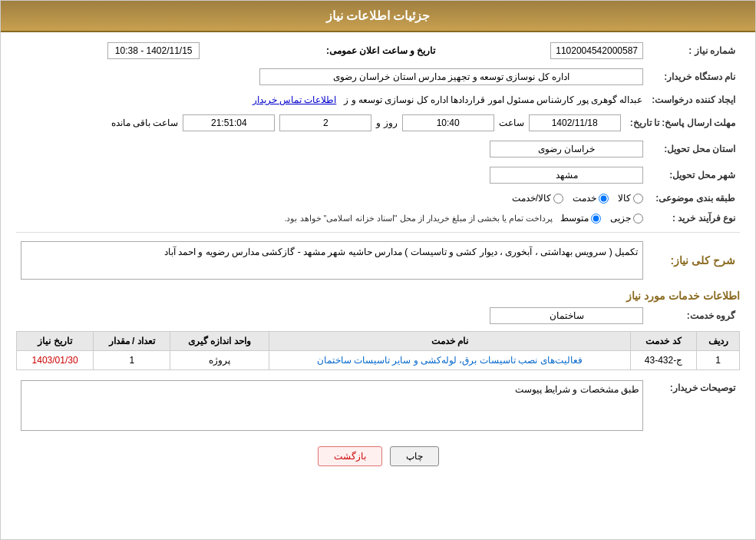 The image size is (756, 540). What do you see at coordinates (718, 361) in the screenshot?
I see `cell-row-num: 1` at bounding box center [718, 361].